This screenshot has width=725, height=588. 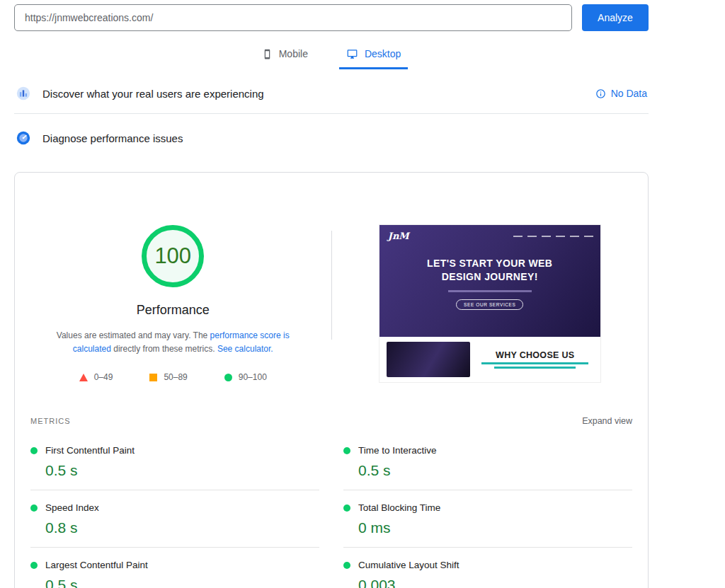 What do you see at coordinates (374, 59) in the screenshot?
I see `tab-desktop: Desktop` at bounding box center [374, 59].